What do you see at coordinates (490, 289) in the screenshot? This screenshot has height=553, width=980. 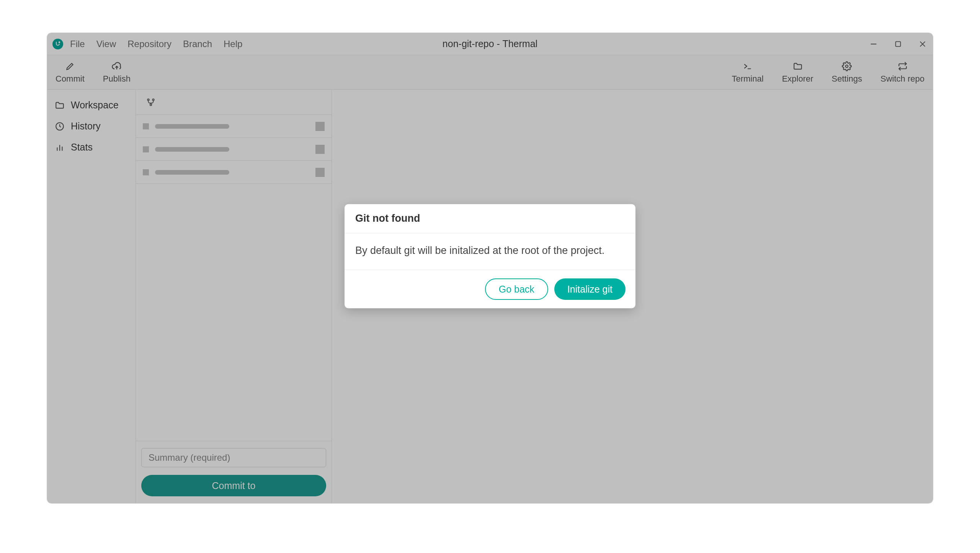 I see `modal-footer: Go back Initalize git` at bounding box center [490, 289].